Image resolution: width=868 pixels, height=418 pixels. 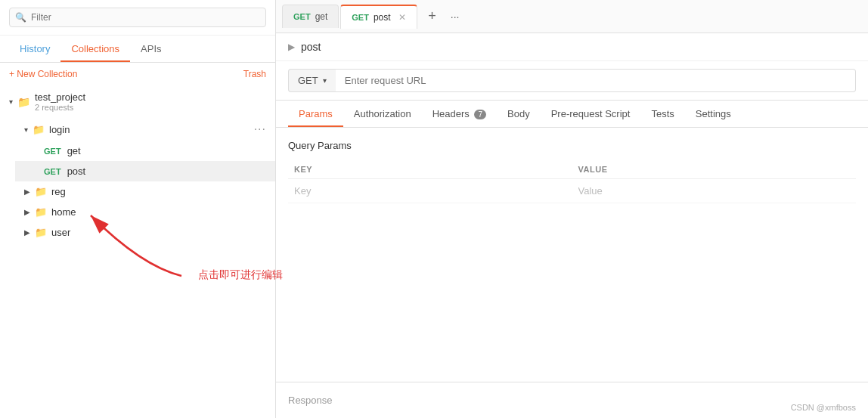 What do you see at coordinates (360, 17) in the screenshot?
I see `tab-post-method: GET` at bounding box center [360, 17].